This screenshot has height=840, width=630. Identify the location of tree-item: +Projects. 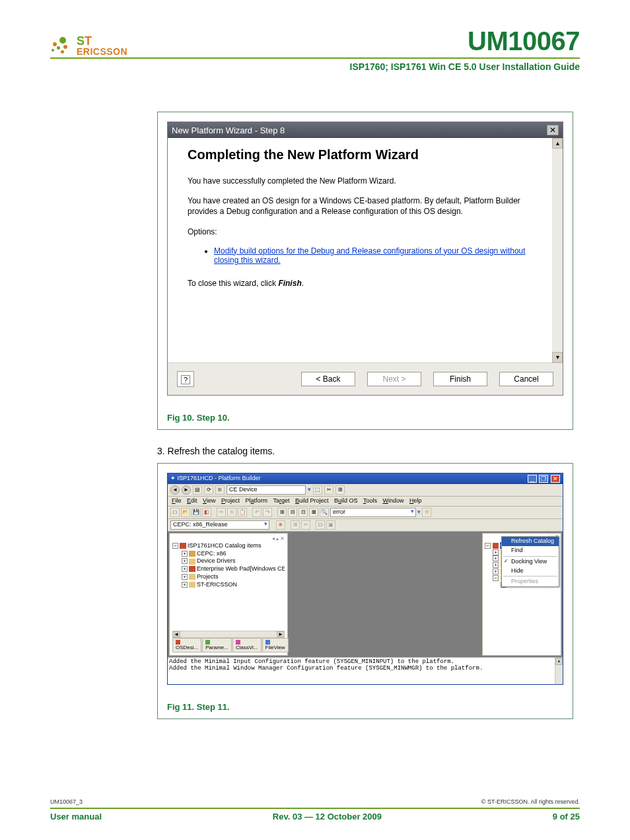
(228, 577).